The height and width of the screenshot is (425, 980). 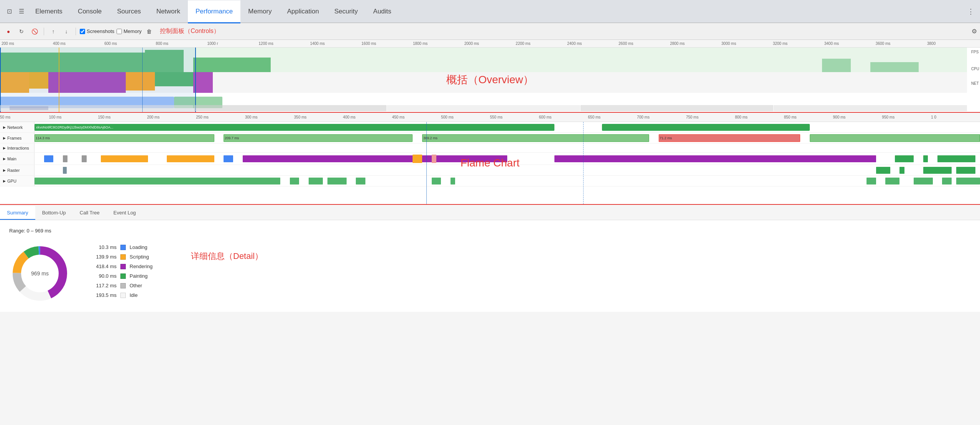 What do you see at coordinates (123, 267) in the screenshot?
I see `rendering-color` at bounding box center [123, 267].